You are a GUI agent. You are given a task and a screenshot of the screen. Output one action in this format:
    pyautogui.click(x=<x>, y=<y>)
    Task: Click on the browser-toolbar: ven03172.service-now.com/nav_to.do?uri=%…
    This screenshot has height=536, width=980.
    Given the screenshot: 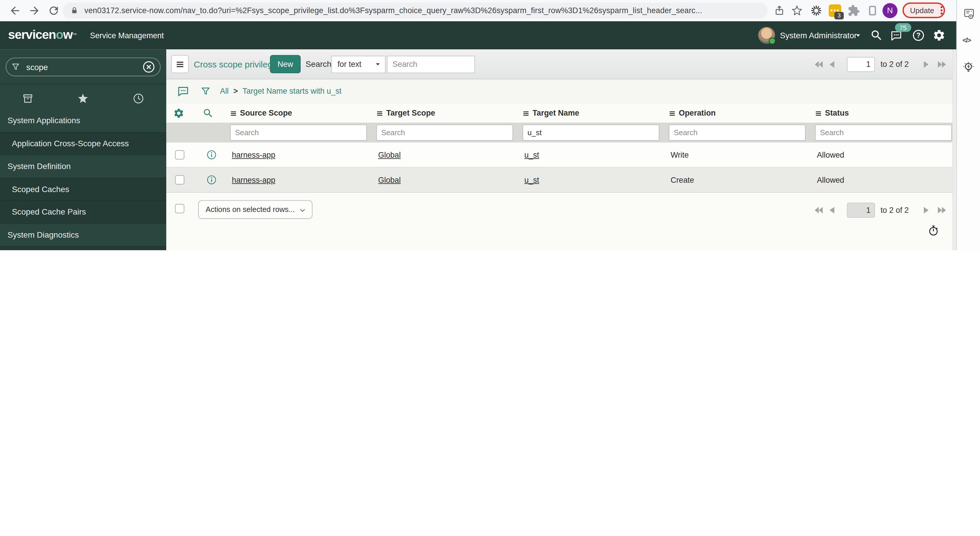 What is the action you would take?
    pyautogui.click(x=478, y=11)
    